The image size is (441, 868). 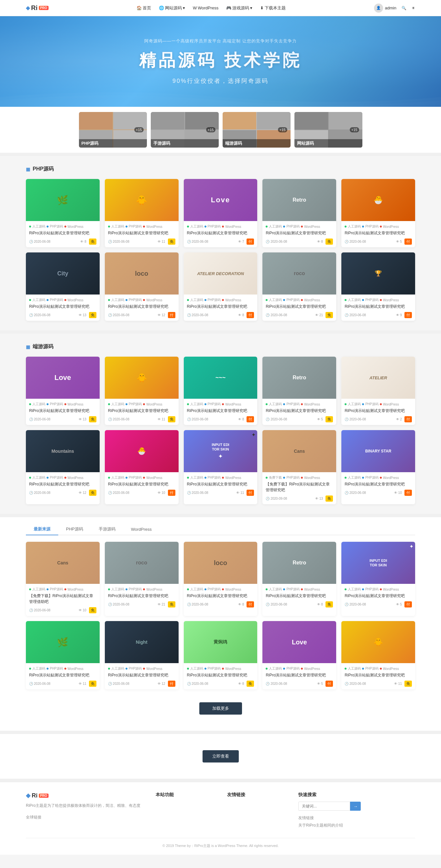 What do you see at coordinates (185, 144) in the screenshot?
I see `cat-mobile-game-label: 手游源码` at bounding box center [185, 144].